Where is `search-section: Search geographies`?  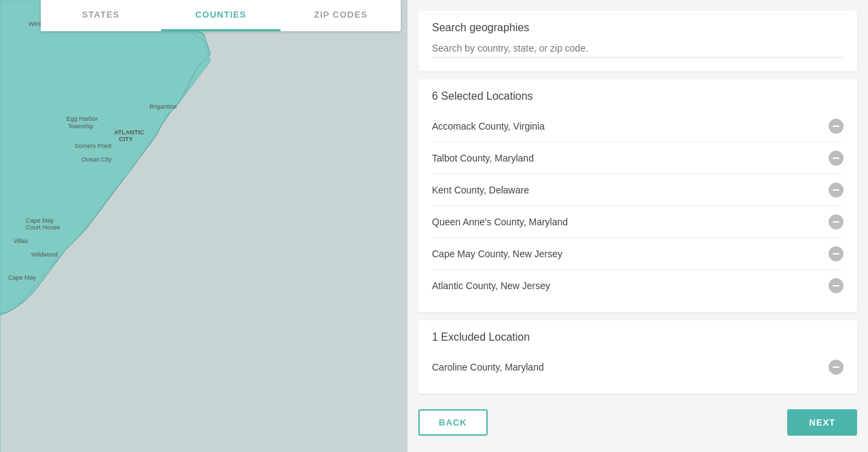
search-section: Search geographies is located at coordinates (638, 41).